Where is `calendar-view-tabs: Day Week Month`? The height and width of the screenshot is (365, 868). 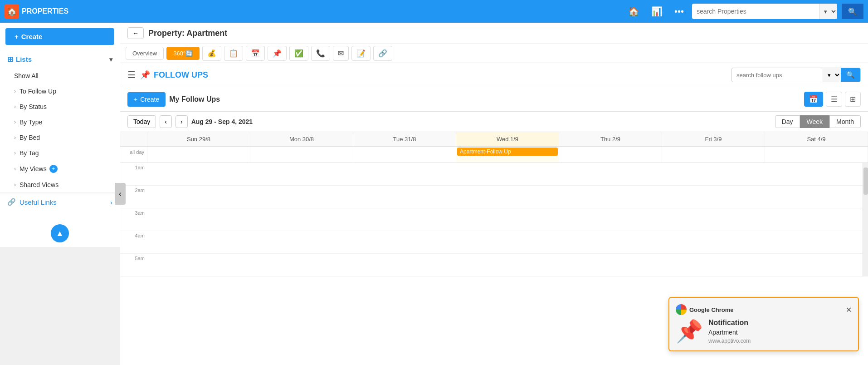 calendar-view-tabs: Day Week Month is located at coordinates (818, 122).